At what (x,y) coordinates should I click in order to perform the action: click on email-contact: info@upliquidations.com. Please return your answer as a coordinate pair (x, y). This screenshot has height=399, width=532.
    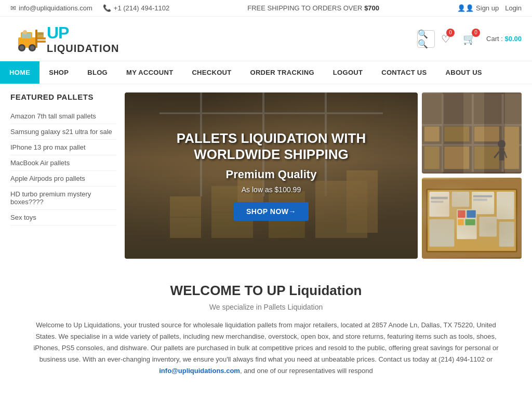
    Looking at the image, I should click on (51, 8).